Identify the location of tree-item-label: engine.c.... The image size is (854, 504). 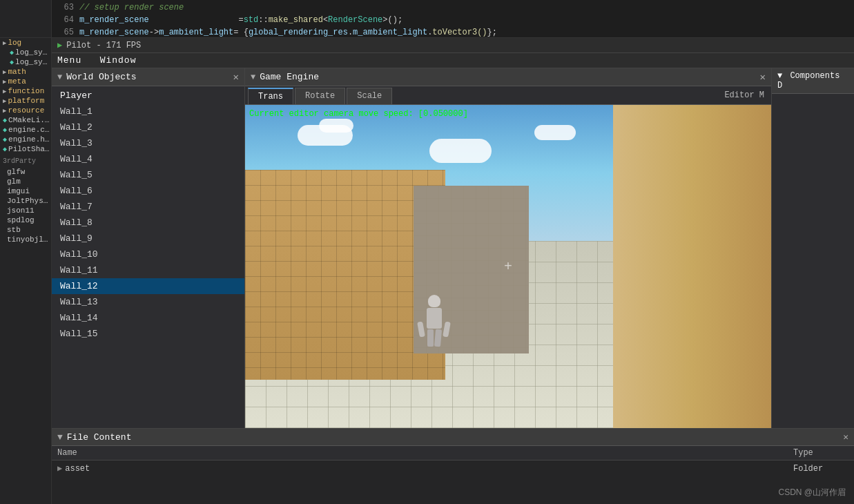
(29, 130).